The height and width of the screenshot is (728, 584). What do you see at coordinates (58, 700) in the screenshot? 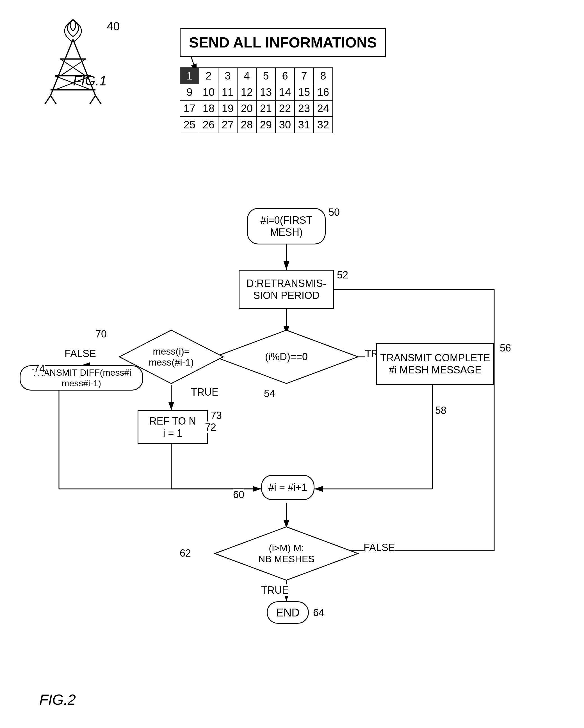
I see `fig2-label: FIG.2` at bounding box center [58, 700].